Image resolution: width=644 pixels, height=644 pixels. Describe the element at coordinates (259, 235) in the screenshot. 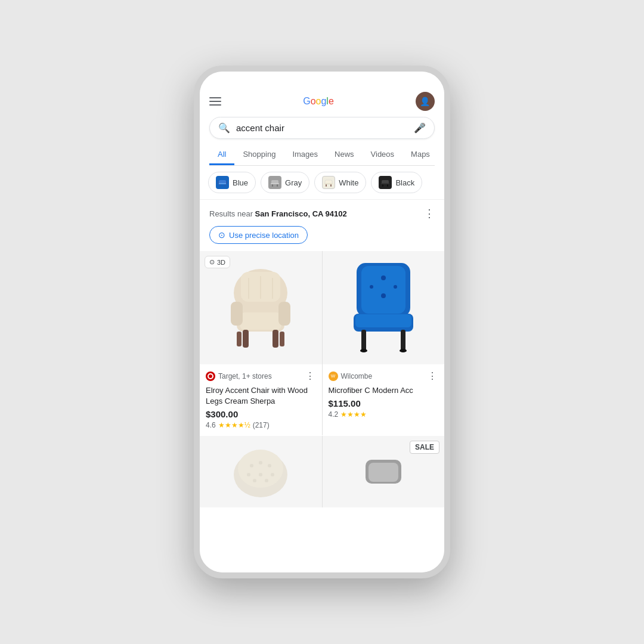

I see `precise-location-button: ⊙ Use precise location` at that location.